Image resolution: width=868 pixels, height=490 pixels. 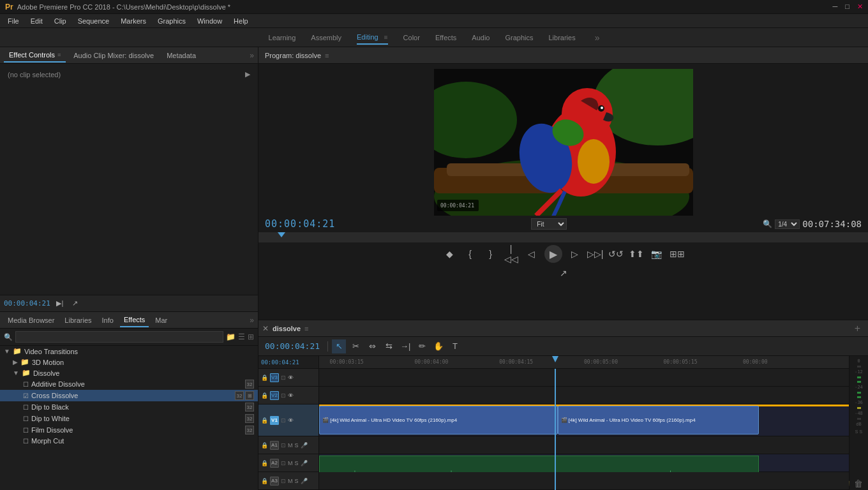 I want to click on tree-film-dissolve: ☐ Film Dissolve 32, so click(x=129, y=430).